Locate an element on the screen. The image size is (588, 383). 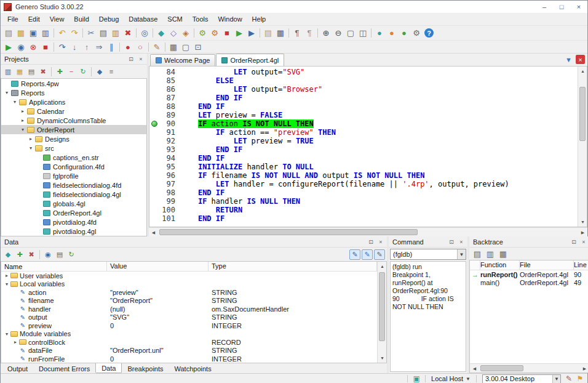
tree-item-configuration-4fd: Configuration.4fd is located at coordinates (74, 166).